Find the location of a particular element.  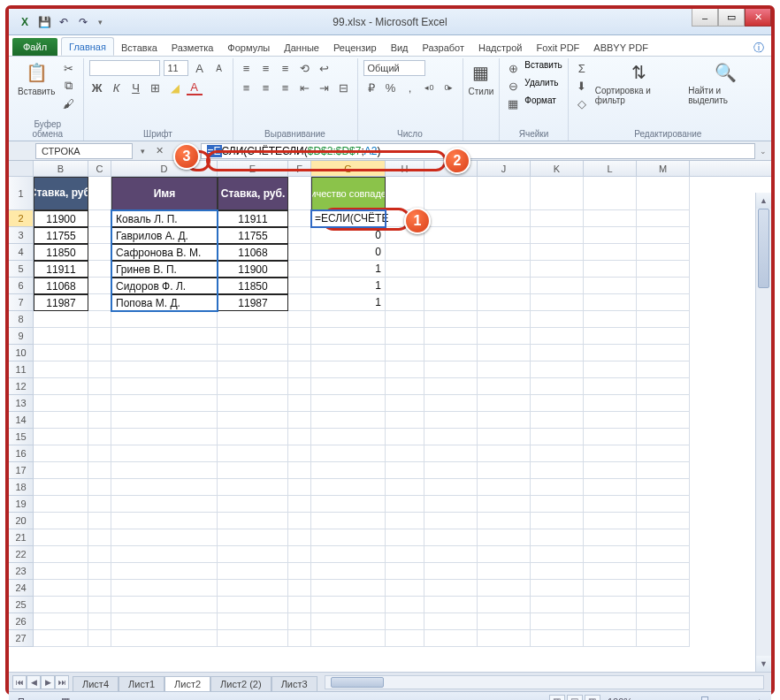

row-header: 26 is located at coordinates (21, 622).